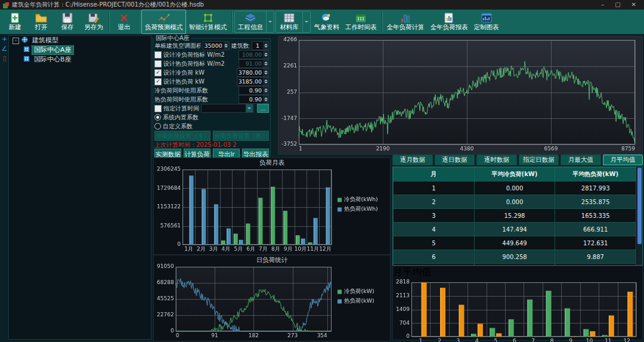 Image resolution: width=644 pixels, height=342 pixels. Describe the element at coordinates (212, 55) in the screenshot. I see `form-row: 设计冷负荷指标 W/m2108.00` at that location.